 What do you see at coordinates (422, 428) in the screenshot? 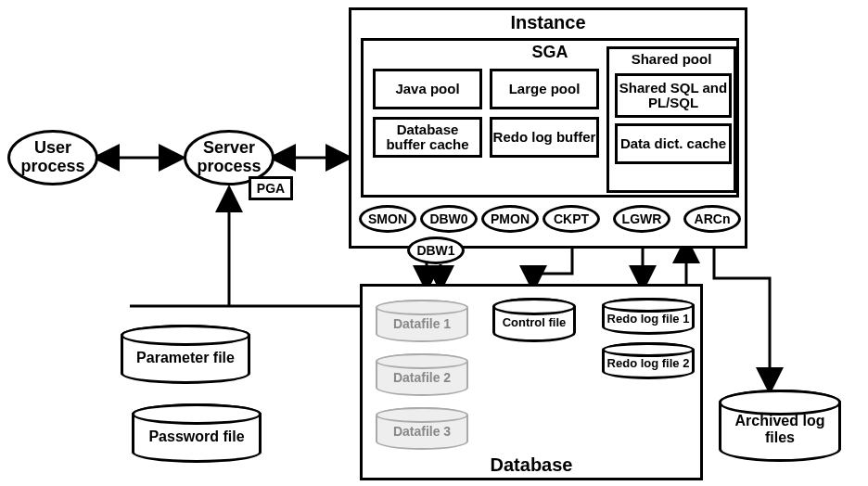
I see `datafile-3-label: Datafile 3` at bounding box center [422, 428].